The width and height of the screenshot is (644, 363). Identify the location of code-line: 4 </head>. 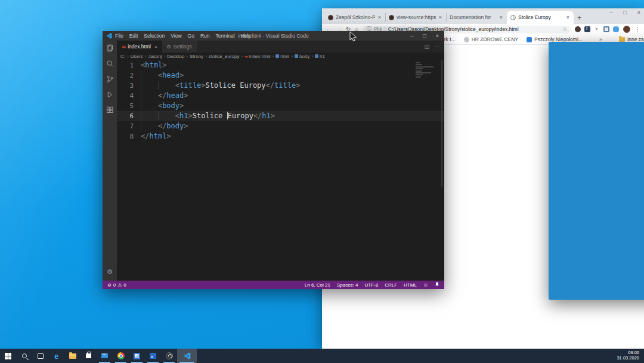
(280, 96).